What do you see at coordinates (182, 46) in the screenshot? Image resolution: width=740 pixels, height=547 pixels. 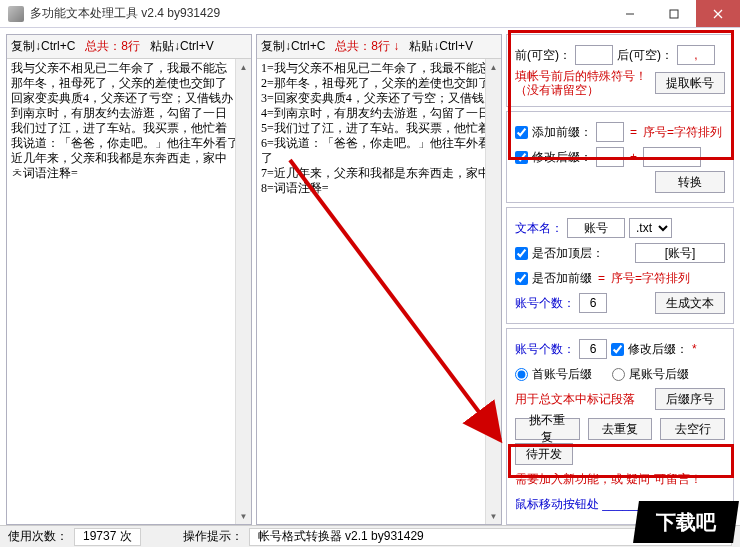 I see `paste-button-left: 粘贴↓Ctrl+V` at bounding box center [182, 46].